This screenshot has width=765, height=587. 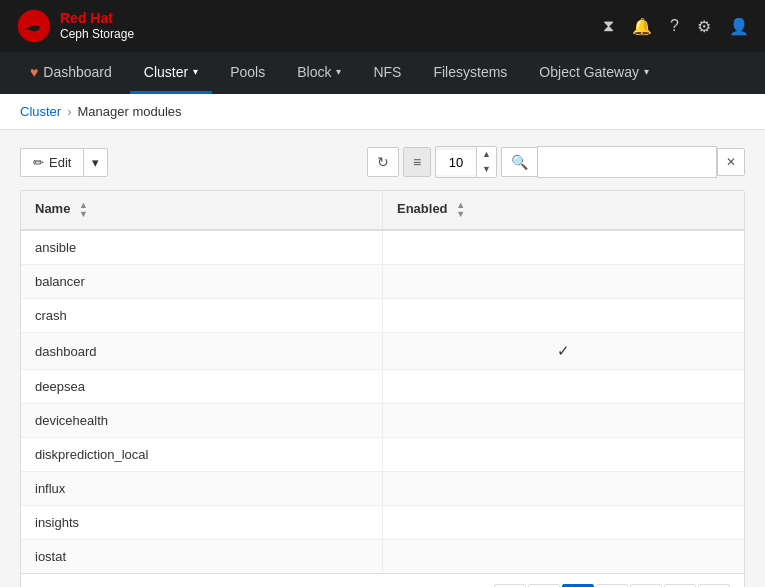 I want to click on table-row: deepsea, so click(x=382, y=387).